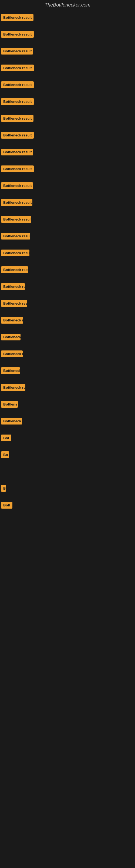  I want to click on bottleneck-result-badge: Bottleneck res, so click(13, 388).